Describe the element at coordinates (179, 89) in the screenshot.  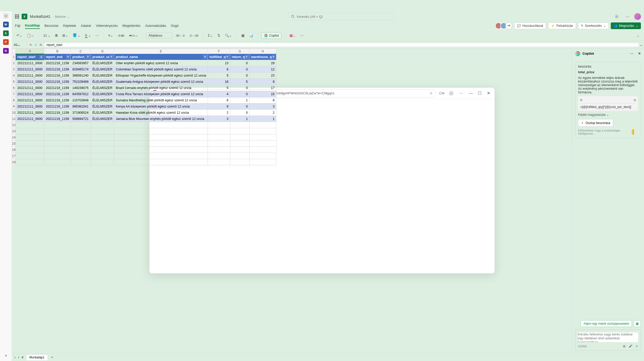
I see `cell: Brazil Cerrado enyhén pörkölt egész szem…` at that location.